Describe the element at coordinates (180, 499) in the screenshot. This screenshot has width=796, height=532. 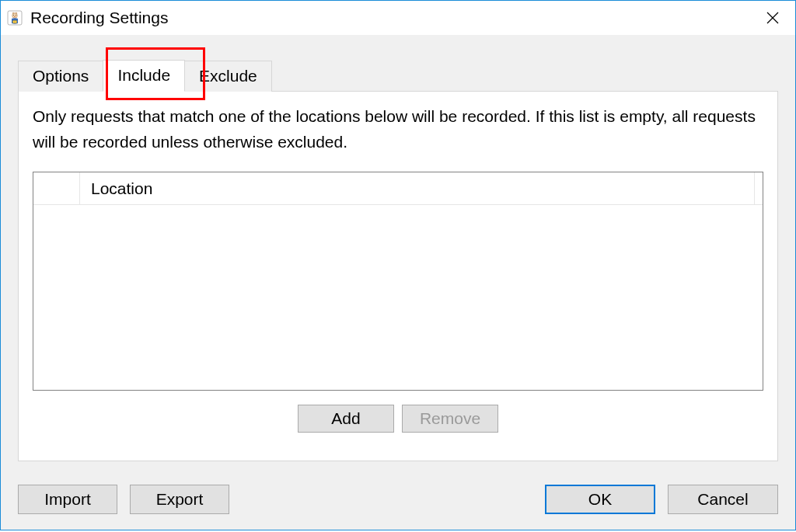
I see `export-button: Export` at that location.